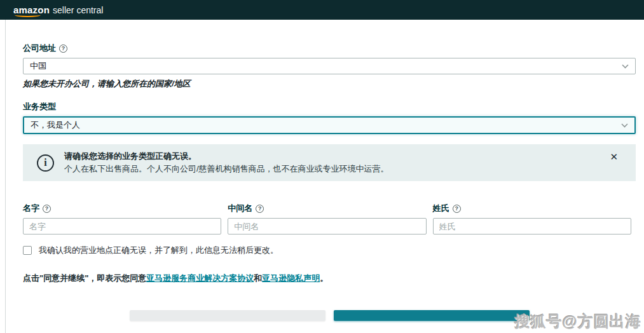 This screenshot has height=333, width=644. I want to click on company-address-select: 中国, so click(329, 66).